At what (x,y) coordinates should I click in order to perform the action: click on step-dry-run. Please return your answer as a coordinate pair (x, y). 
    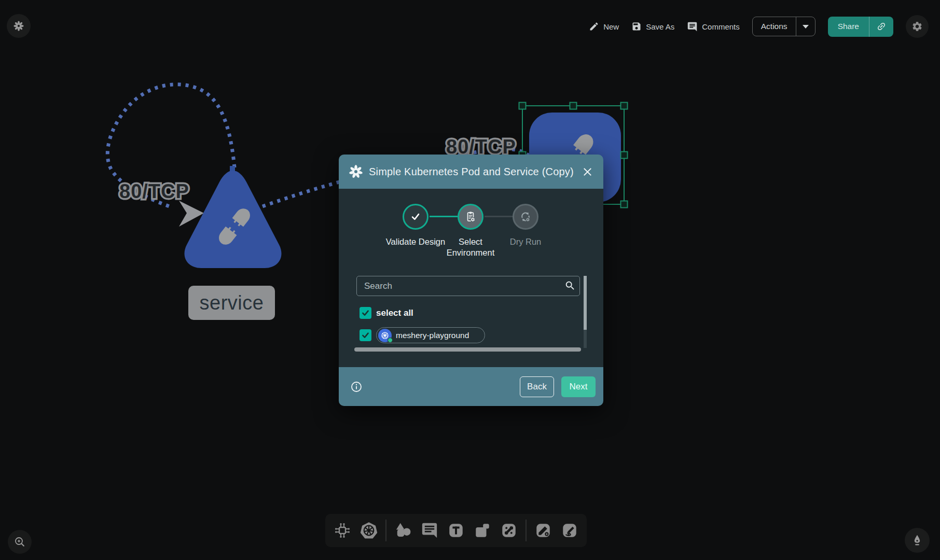
    Looking at the image, I should click on (526, 217).